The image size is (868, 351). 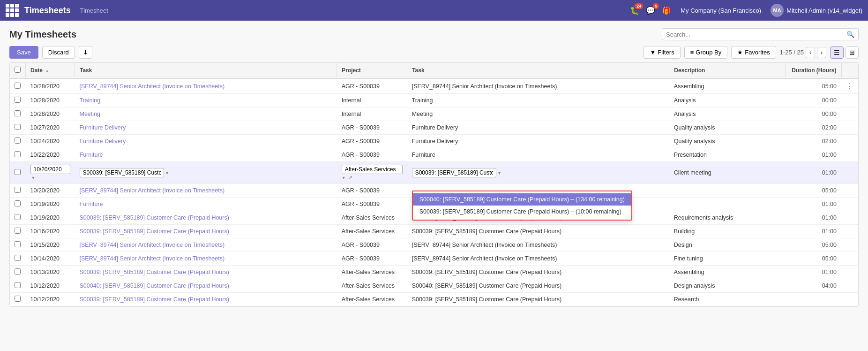 I want to click on app-menu-icon, so click(x=12, y=10).